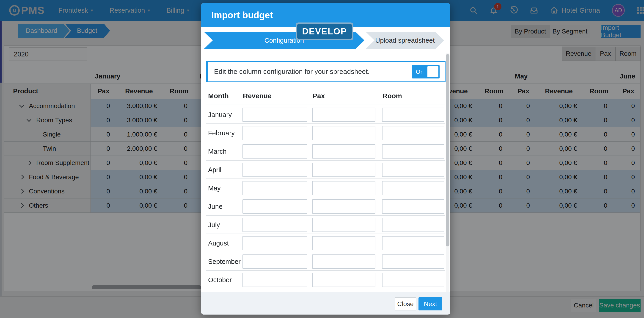  What do you see at coordinates (326, 243) in the screenshot?
I see `modal-month-row: August` at bounding box center [326, 243].